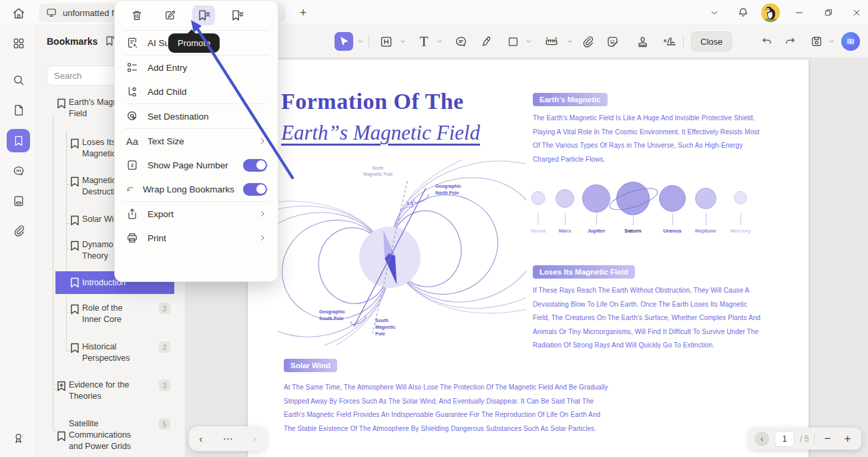  Describe the element at coordinates (743, 13) in the screenshot. I see `notifications-button` at that location.